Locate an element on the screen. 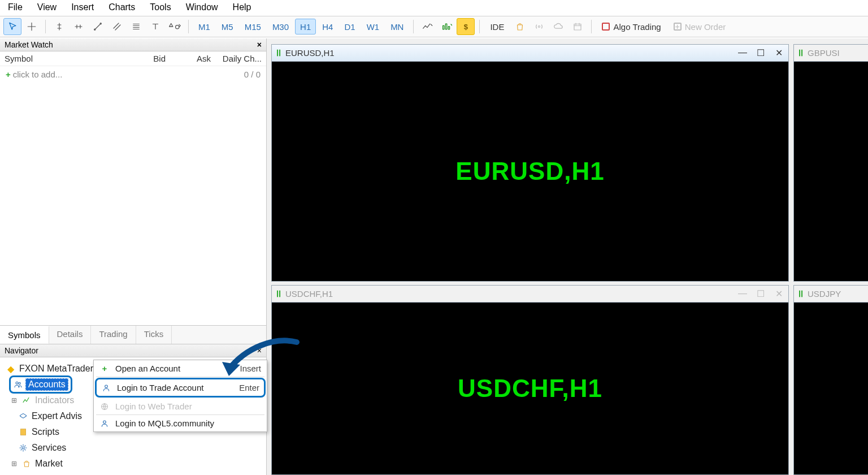 Image resolution: width=868 pixels, height=475 pixels. channel-tool is located at coordinates (117, 27).